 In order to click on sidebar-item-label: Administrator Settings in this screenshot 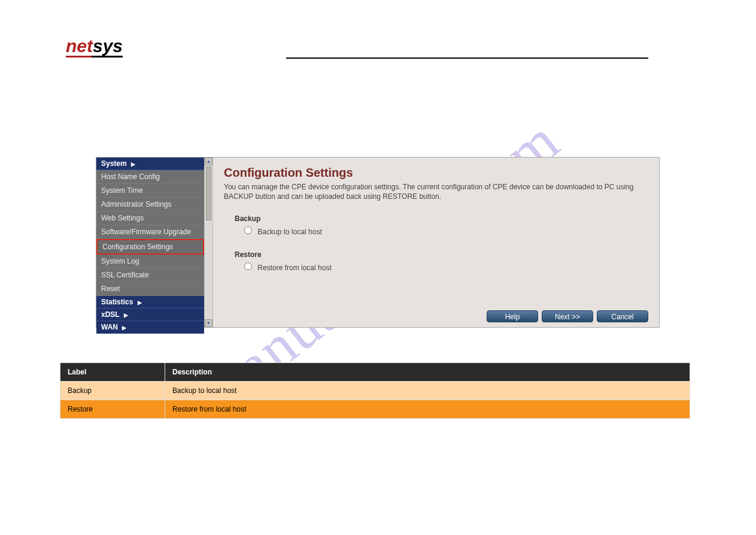, I will do `click(136, 204)`.